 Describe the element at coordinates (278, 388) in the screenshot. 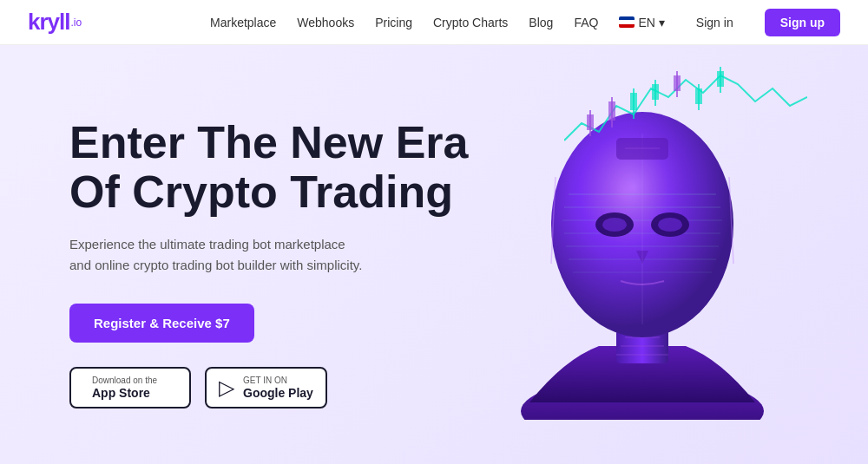

I see `store-buttons: Download on the App Store ▷ GET IN ON Go…` at that location.